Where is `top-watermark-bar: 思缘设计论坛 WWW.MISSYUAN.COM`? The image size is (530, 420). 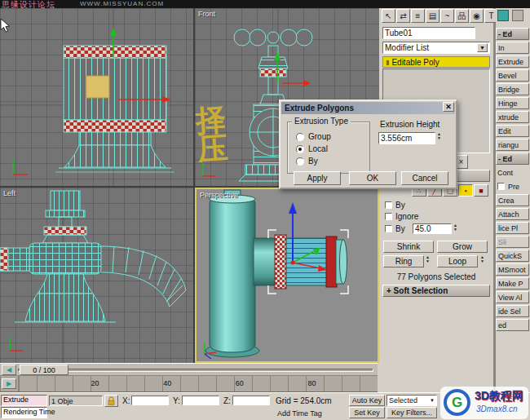
top-watermark-bar: 思缘设计论坛 WWW.MISSYUAN.COM is located at coordinates (265, 4).